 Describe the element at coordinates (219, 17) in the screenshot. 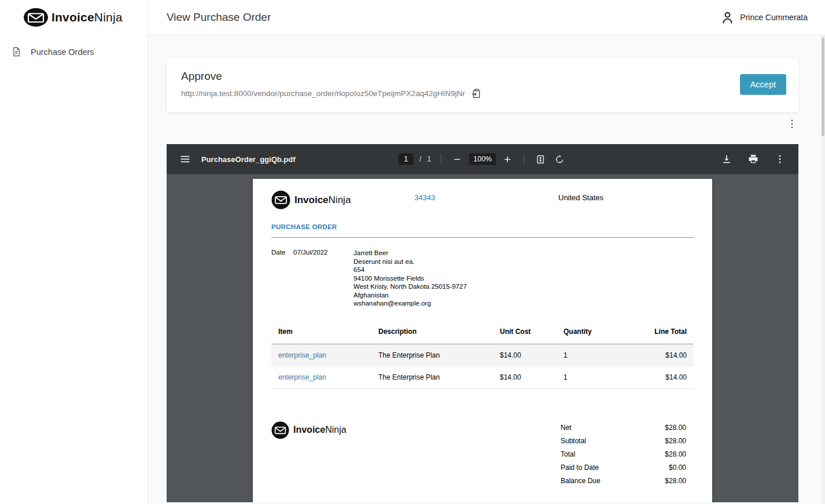

I see `page-title: View Purchase Order` at that location.